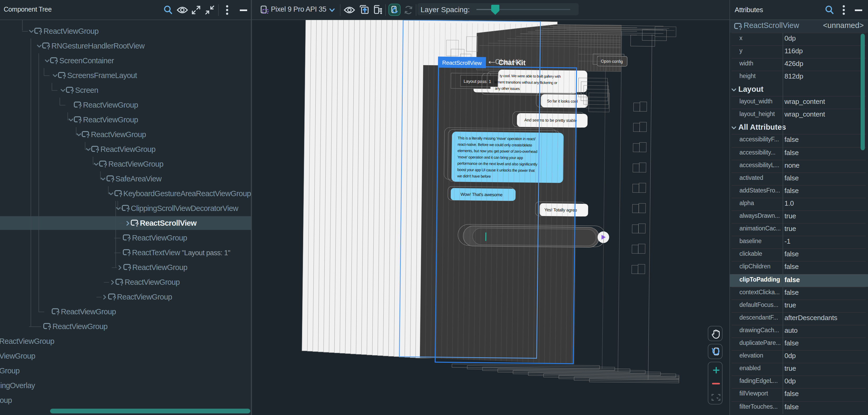 Image resolution: width=868 pixels, height=415 pixels. I want to click on svg-text: any other issues, so click(507, 88).